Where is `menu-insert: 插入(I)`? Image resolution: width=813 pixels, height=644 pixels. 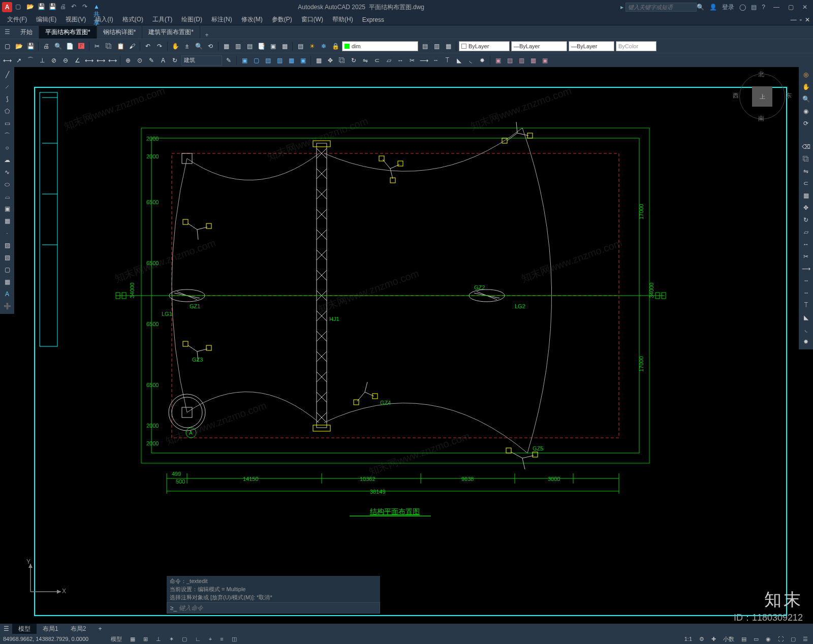 menu-insert: 插入(I) is located at coordinates (104, 19).